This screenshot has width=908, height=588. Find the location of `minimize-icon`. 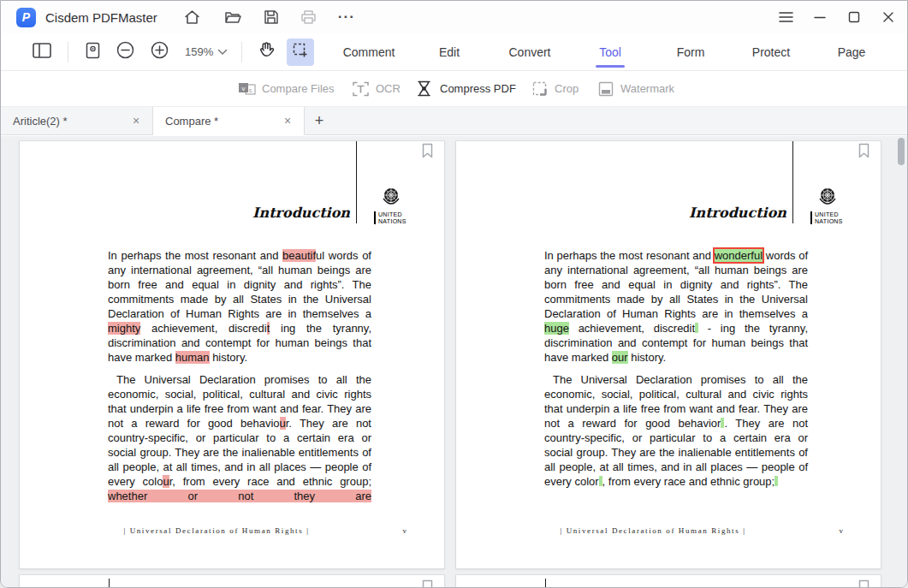

minimize-icon is located at coordinates (820, 17).